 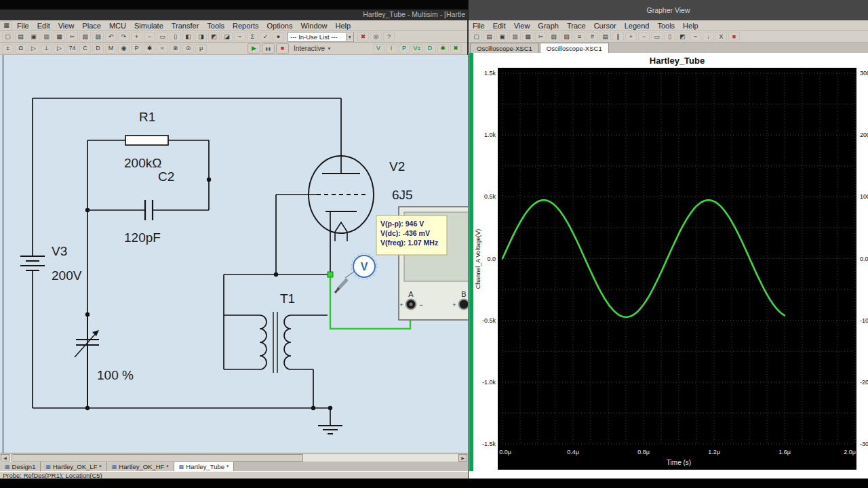 What do you see at coordinates (72, 49) in the screenshot?
I see `place-ttl-icon: 74` at bounding box center [72, 49].